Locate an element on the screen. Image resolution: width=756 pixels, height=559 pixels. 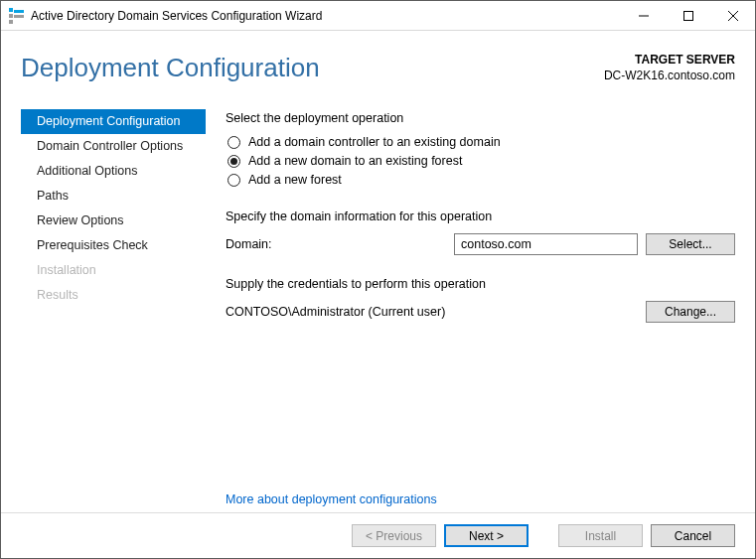
domain-input is located at coordinates (546, 244).